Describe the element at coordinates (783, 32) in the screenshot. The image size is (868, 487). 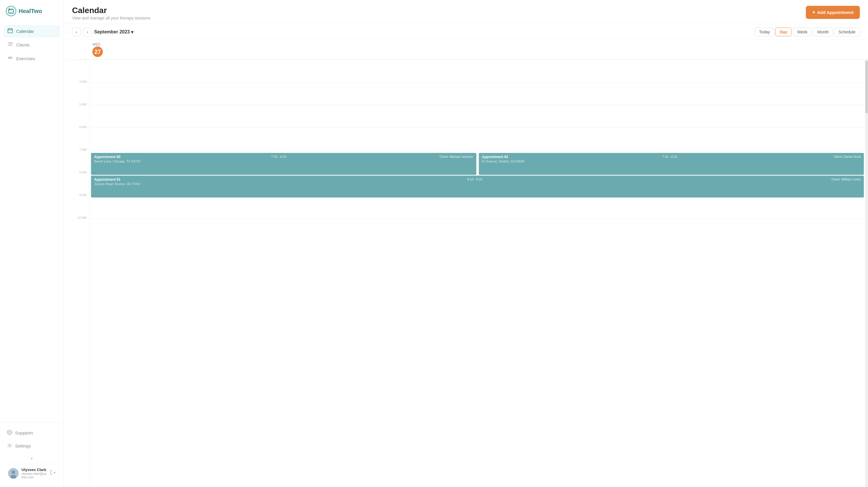
I see `view-day-button: Day` at that location.